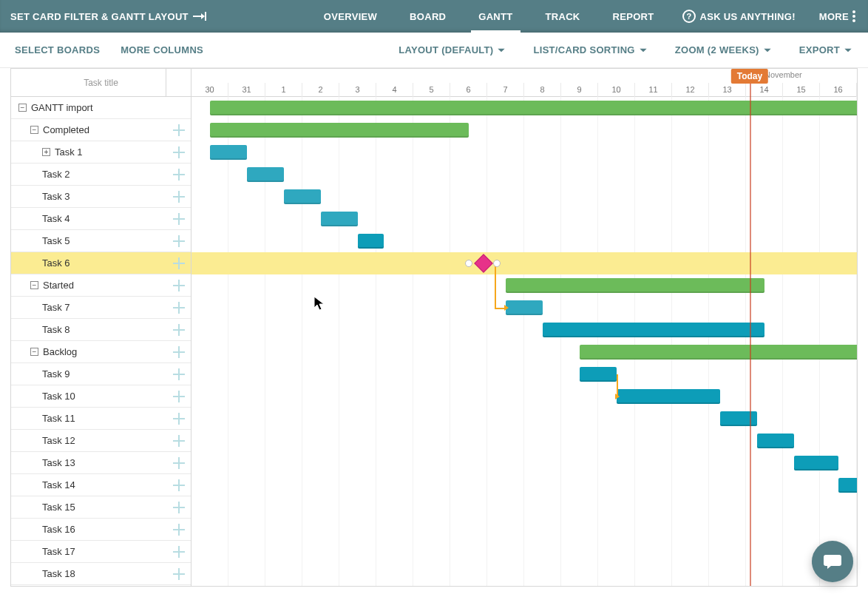 The width and height of the screenshot is (868, 597). Describe the element at coordinates (60, 352) in the screenshot. I see `task-label: Backlog` at that location.